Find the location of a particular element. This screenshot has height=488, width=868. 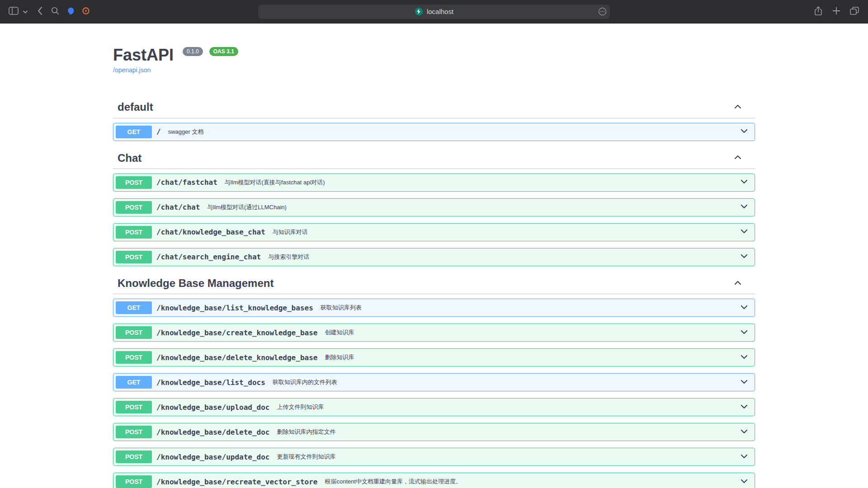

operation-summary: GET /knowledge_base/list_knowledge_bases… is located at coordinates (434, 308).